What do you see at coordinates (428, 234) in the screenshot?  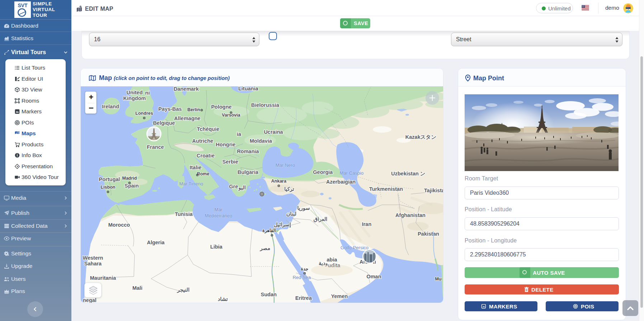 I see `svg-text: Pakistan` at bounding box center [428, 234].